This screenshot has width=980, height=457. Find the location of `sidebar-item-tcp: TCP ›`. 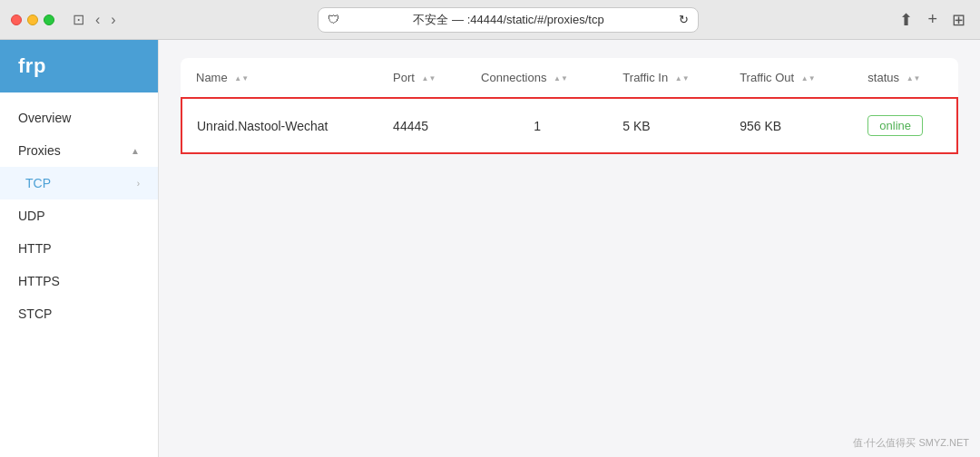

sidebar-item-tcp: TCP › is located at coordinates (79, 183).